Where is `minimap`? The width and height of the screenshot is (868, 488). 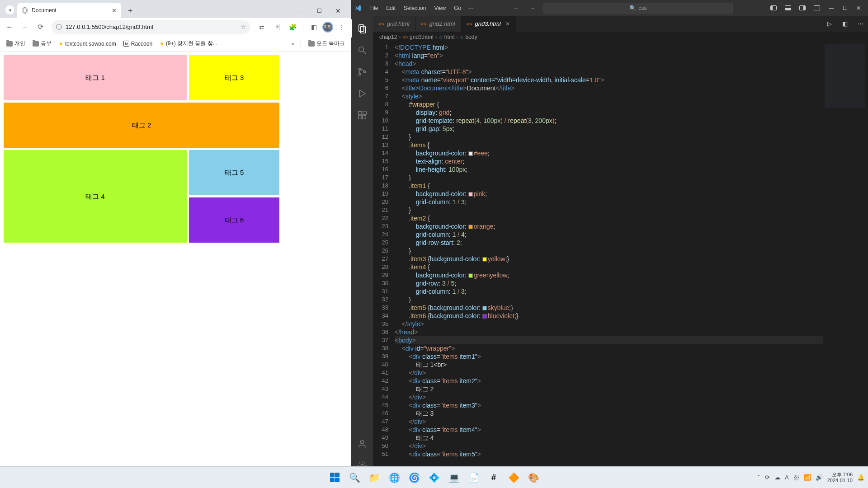
minimap is located at coordinates (845, 260).